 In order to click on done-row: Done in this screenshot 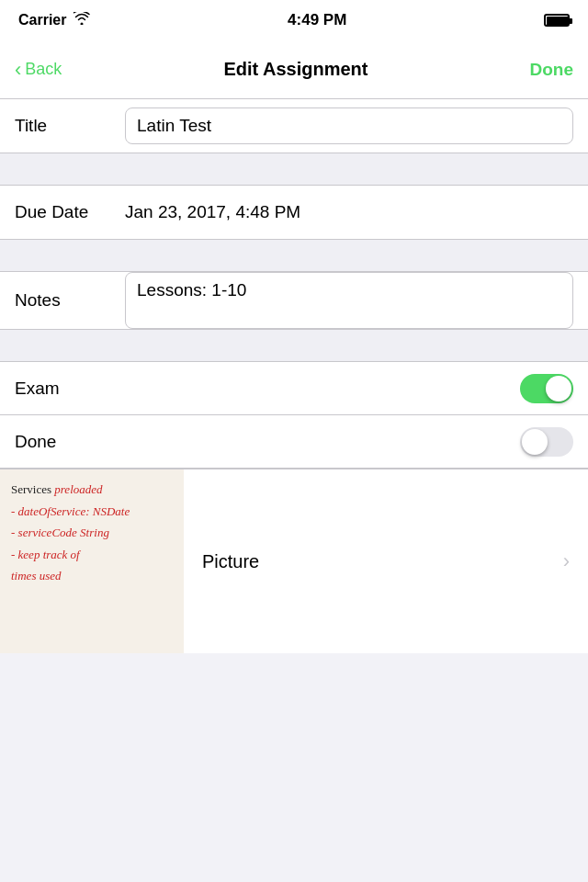, I will do `click(294, 442)`.